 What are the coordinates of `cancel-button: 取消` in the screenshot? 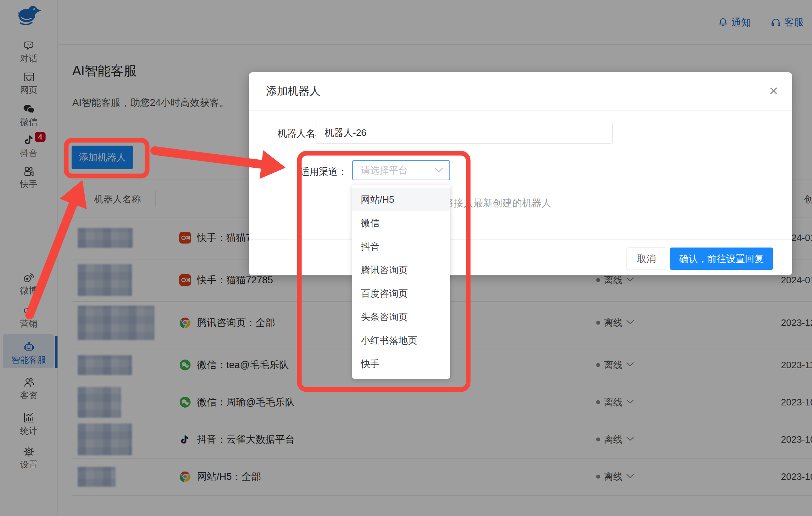 It's located at (646, 259).